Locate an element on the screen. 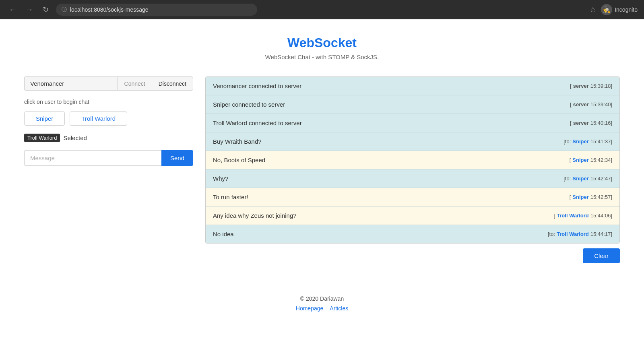 This screenshot has height=351, width=644. chat-message-meta: [server 15:40:16] is located at coordinates (591, 123).